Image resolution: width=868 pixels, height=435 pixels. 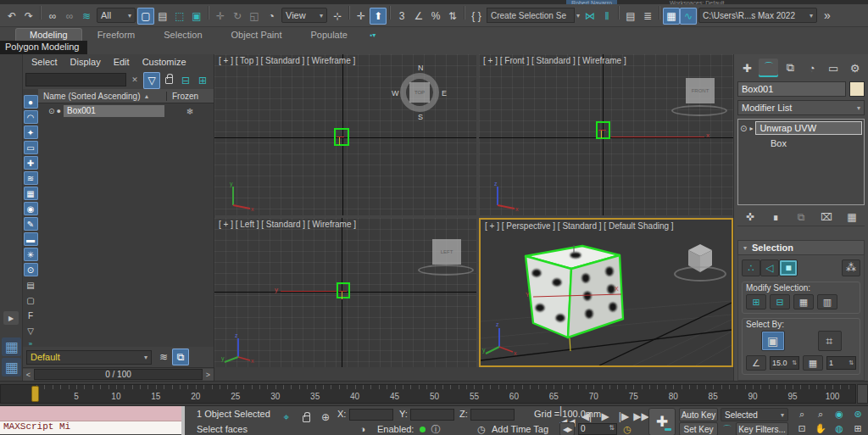 I want to click on frozen-filter-icon: F, so click(x=31, y=315).